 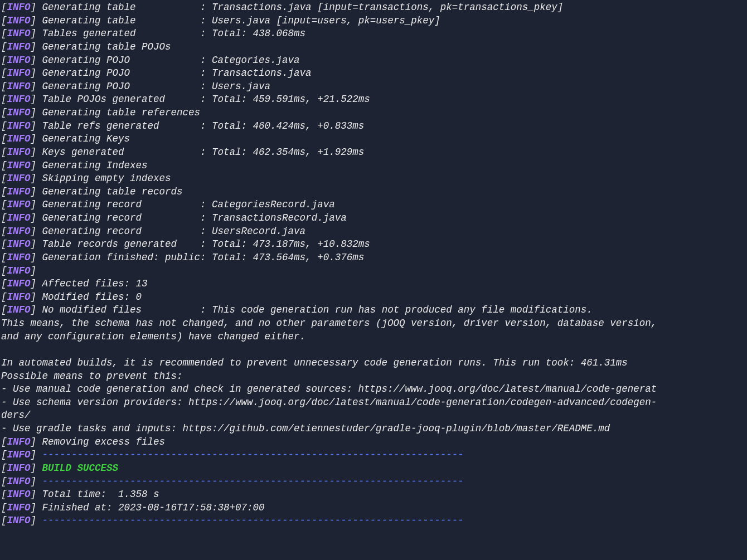 What do you see at coordinates (373, 21) in the screenshot?
I see `log-line: [INFO] Generating table : Users.java [in…` at bounding box center [373, 21].